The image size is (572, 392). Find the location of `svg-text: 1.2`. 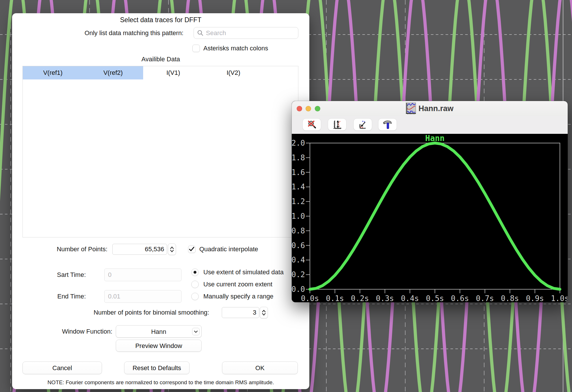

svg-text: 1.2 is located at coordinates (298, 201).